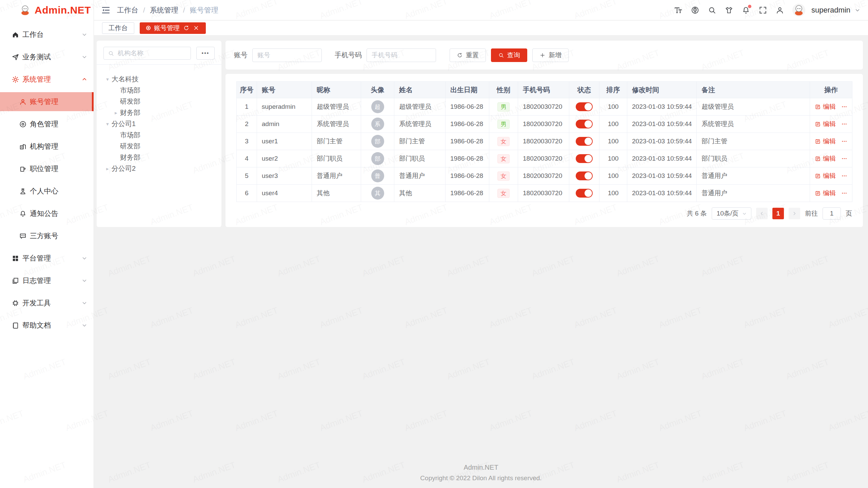  What do you see at coordinates (118, 28) in the screenshot?
I see `tab-workbench: 工作台` at bounding box center [118, 28].